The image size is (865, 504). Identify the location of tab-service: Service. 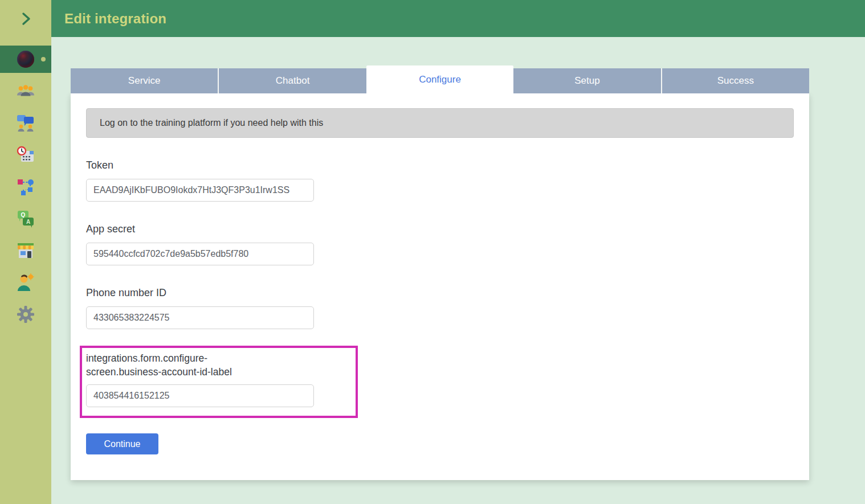
(145, 81).